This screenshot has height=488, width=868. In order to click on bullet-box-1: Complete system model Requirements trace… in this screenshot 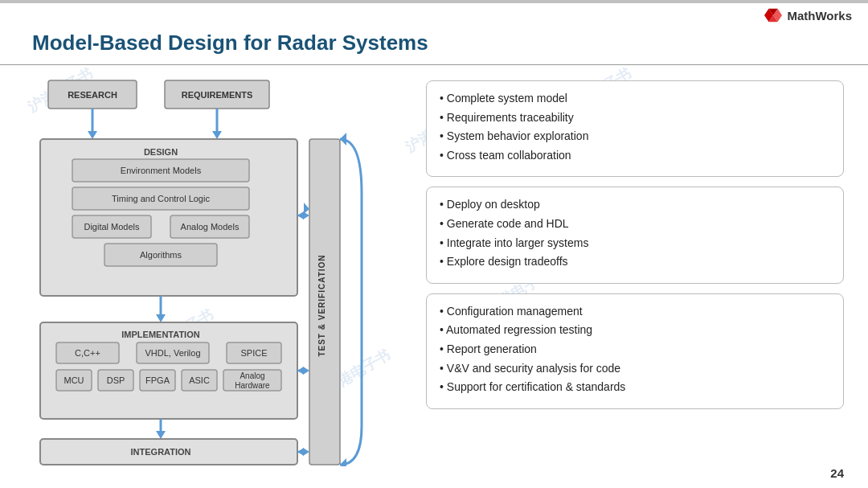, I will do `click(635, 129)`.